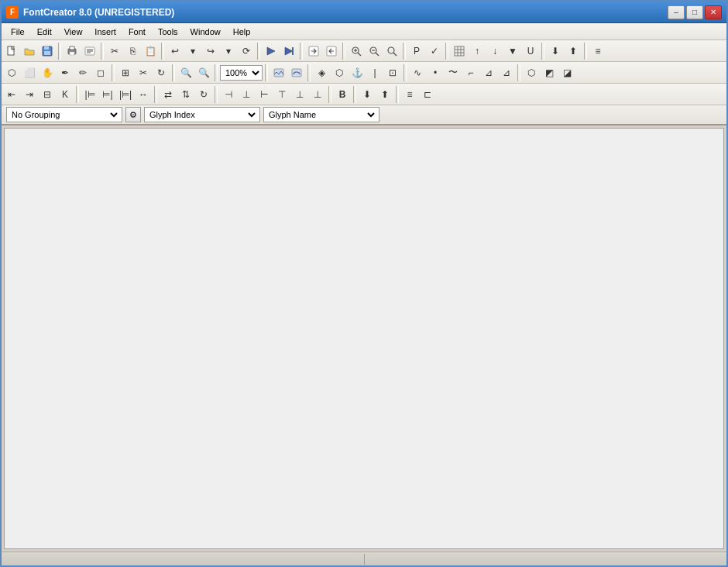  What do you see at coordinates (12, 94) in the screenshot?
I see `advance-left-button: ⇤` at bounding box center [12, 94].